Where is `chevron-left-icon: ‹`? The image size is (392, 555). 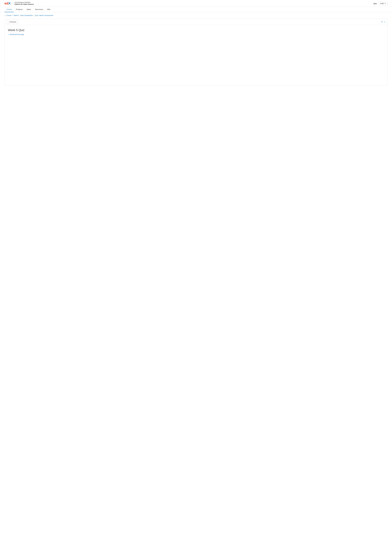
chevron-left-icon: ‹ is located at coordinates (9, 22).